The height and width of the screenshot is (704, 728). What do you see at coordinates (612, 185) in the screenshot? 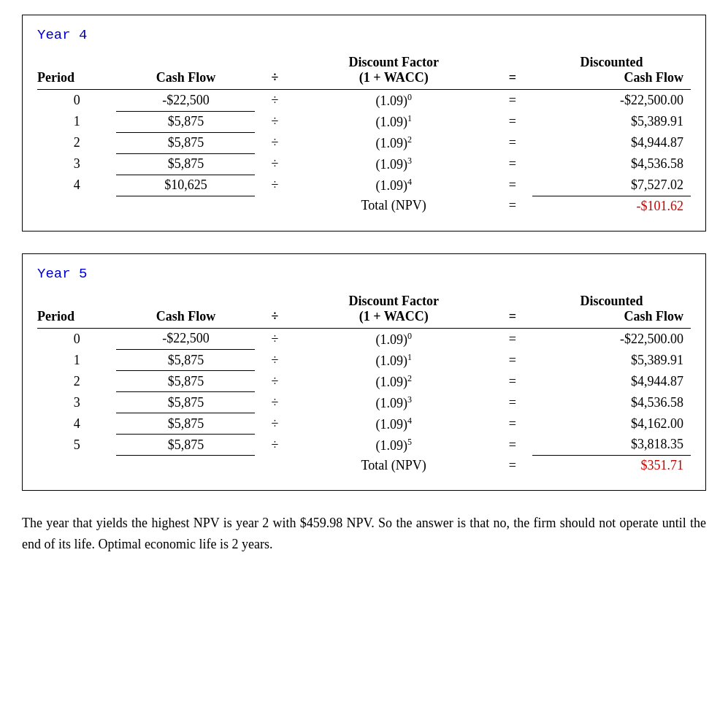
I see `cell-discounted-value: $7,527.02` at bounding box center [612, 185].